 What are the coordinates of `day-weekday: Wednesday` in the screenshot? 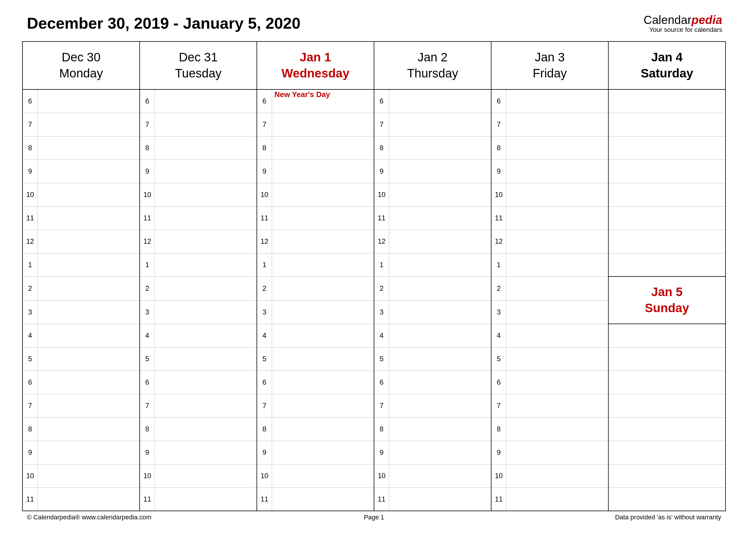 It's located at (315, 73).